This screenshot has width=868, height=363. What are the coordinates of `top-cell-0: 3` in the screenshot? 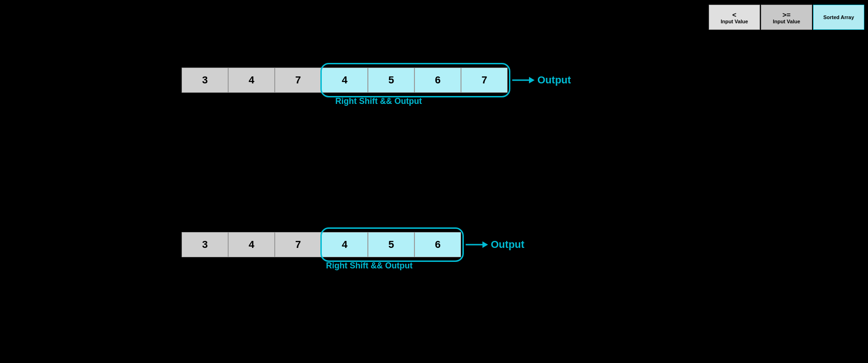 It's located at (205, 80).